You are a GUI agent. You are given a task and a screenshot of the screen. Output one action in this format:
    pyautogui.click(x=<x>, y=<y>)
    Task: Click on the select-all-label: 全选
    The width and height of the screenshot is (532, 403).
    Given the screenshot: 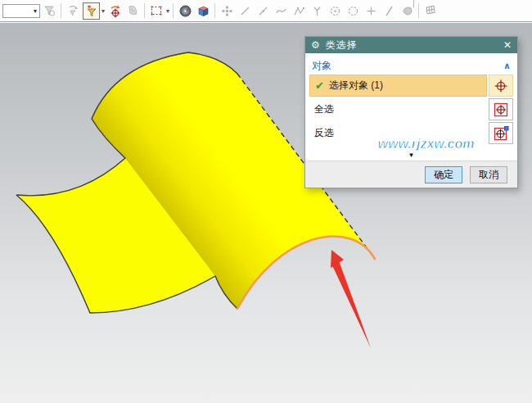 What is the action you would take?
    pyautogui.click(x=324, y=110)
    